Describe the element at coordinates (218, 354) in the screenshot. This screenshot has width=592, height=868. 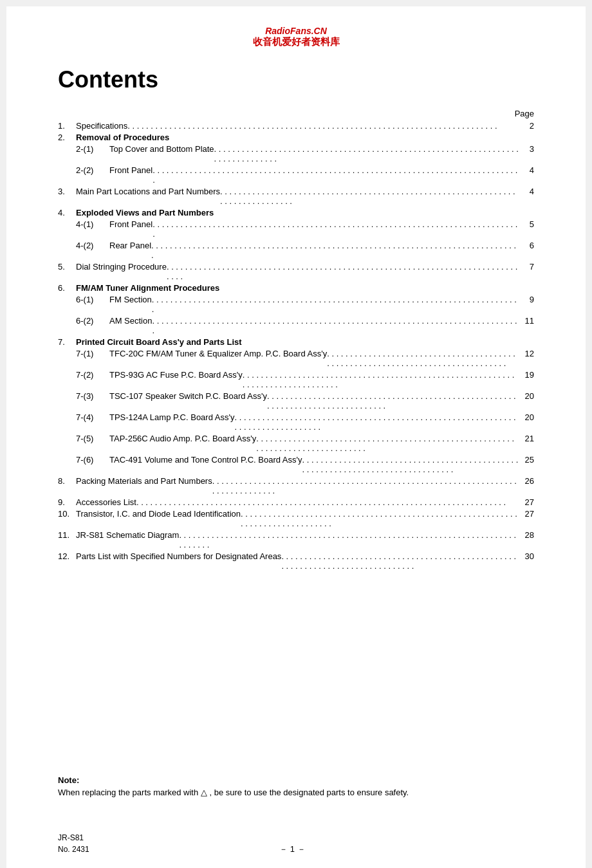
I see `toc-text: TFC-20C FM/AM Tuner & Equalizer Amp. P.C…` at that location.